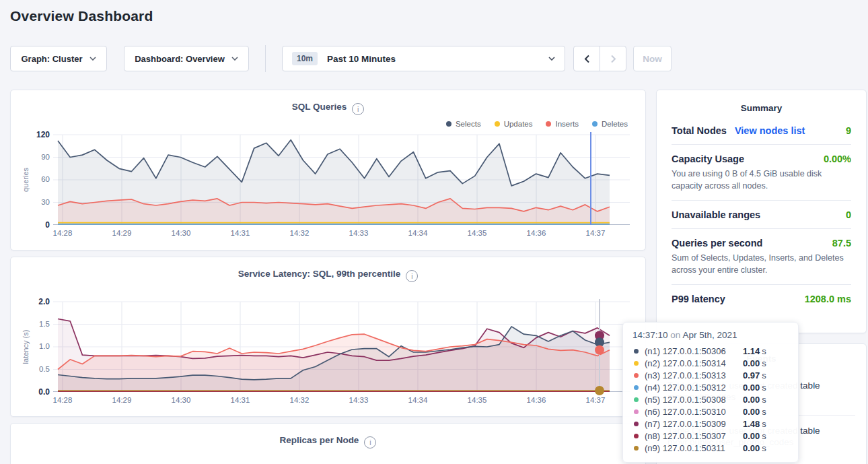 Image resolution: width=868 pixels, height=464 pixels. Describe the element at coordinates (30, 302) in the screenshot. I see `y-axis-tick: 2.0` at that location.